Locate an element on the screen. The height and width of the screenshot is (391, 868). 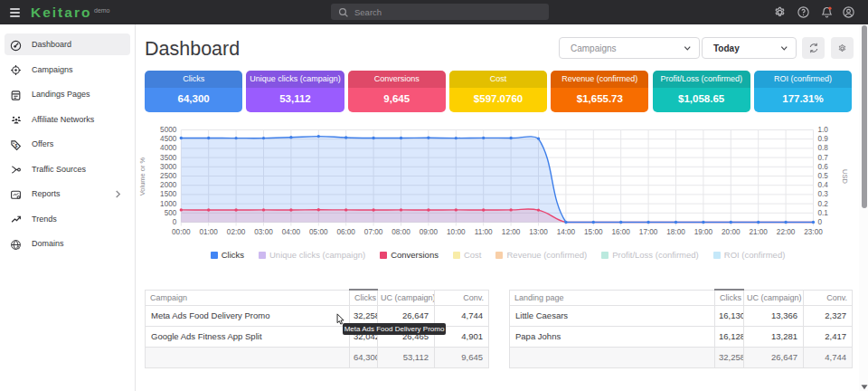
svg-text: 04:00 is located at coordinates (291, 232).